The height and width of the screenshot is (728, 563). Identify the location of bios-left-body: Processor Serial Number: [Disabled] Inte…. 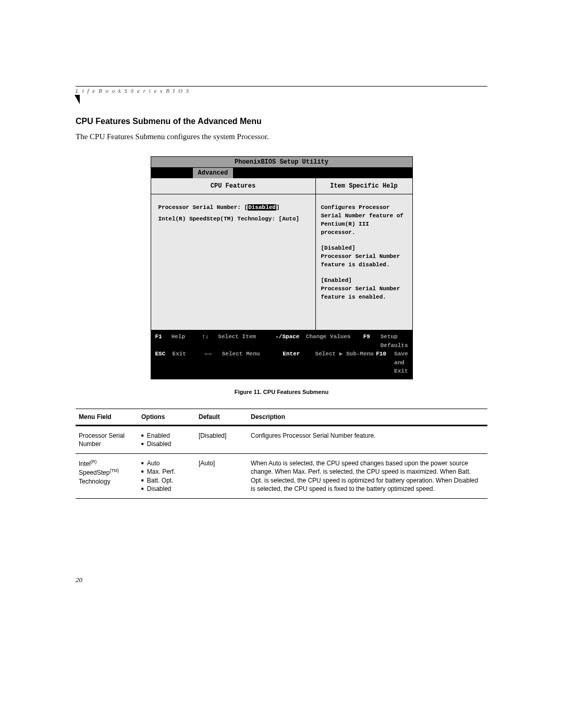
(234, 262).